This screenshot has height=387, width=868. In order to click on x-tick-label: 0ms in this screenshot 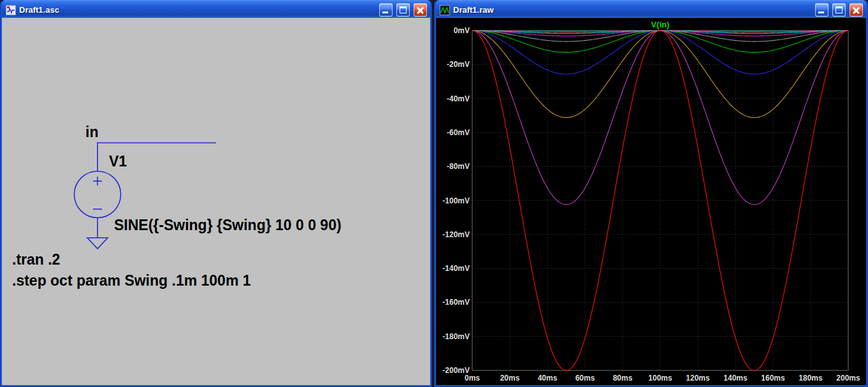, I will do `click(472, 378)`.